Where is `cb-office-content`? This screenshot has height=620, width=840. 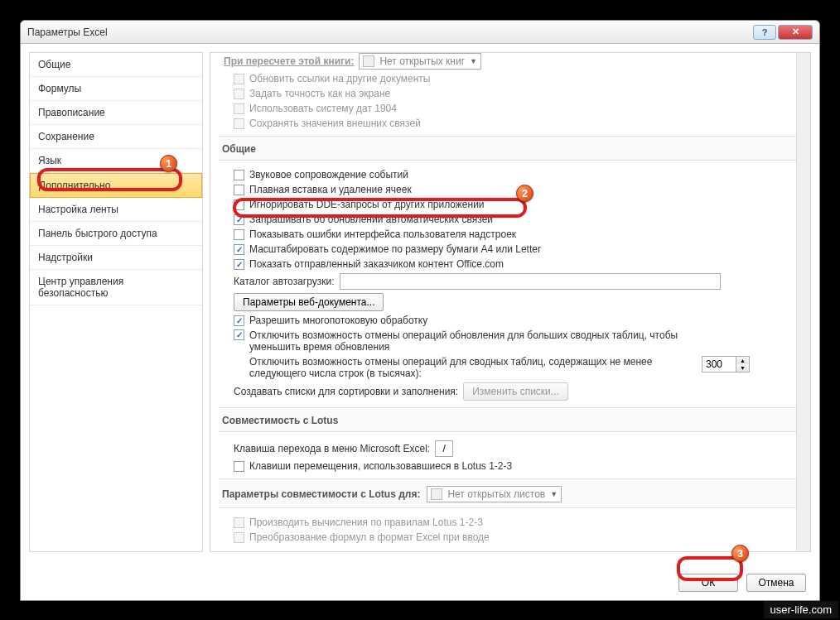 cb-office-content is located at coordinates (239, 265).